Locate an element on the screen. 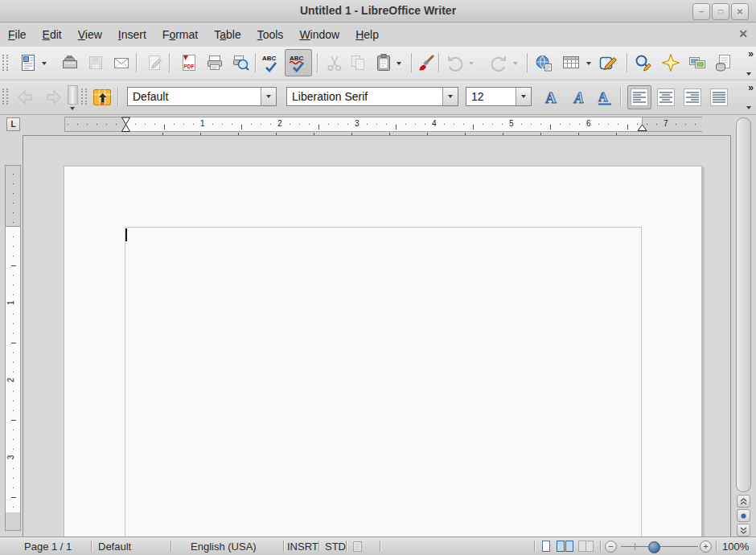  zoom-slider-thumb is located at coordinates (655, 547).